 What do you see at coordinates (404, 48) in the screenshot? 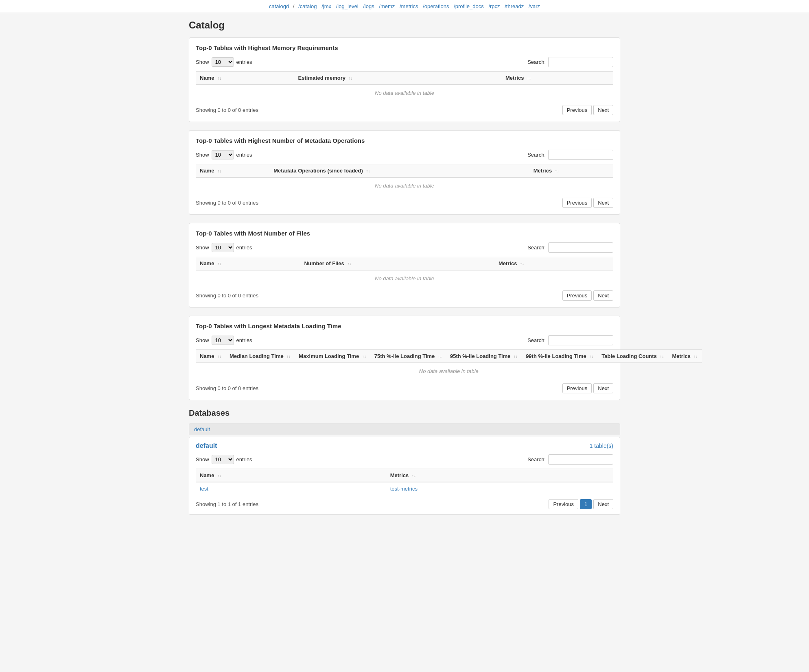
I see `section-memory-title: Top-0 Tables with Highest Memory Require…` at bounding box center [404, 48].